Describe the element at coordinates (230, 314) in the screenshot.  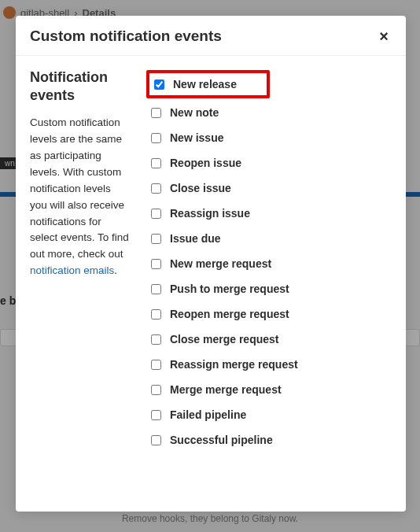
I see `event-label: Reopen merge request` at that location.